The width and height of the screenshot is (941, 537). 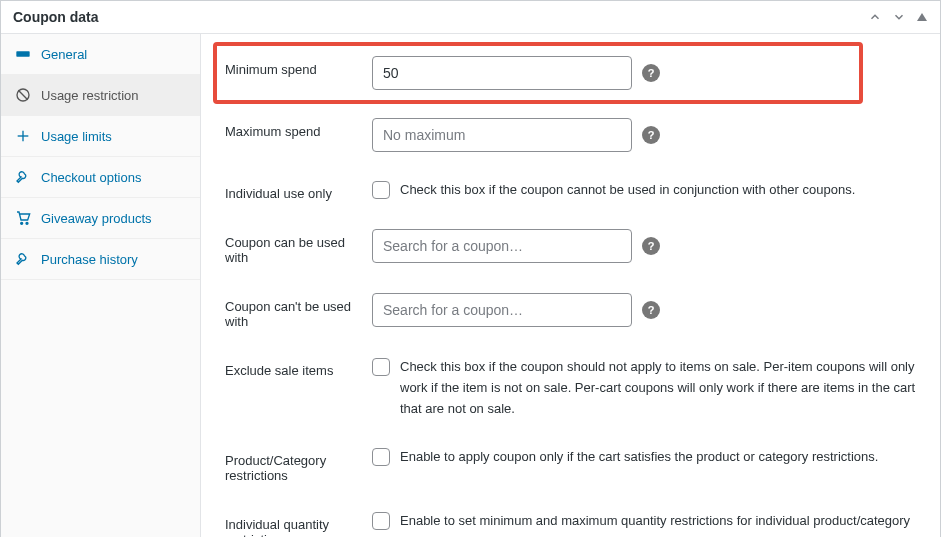 I want to click on tab-label-purchase-history: Purchase history, so click(x=90, y=260).